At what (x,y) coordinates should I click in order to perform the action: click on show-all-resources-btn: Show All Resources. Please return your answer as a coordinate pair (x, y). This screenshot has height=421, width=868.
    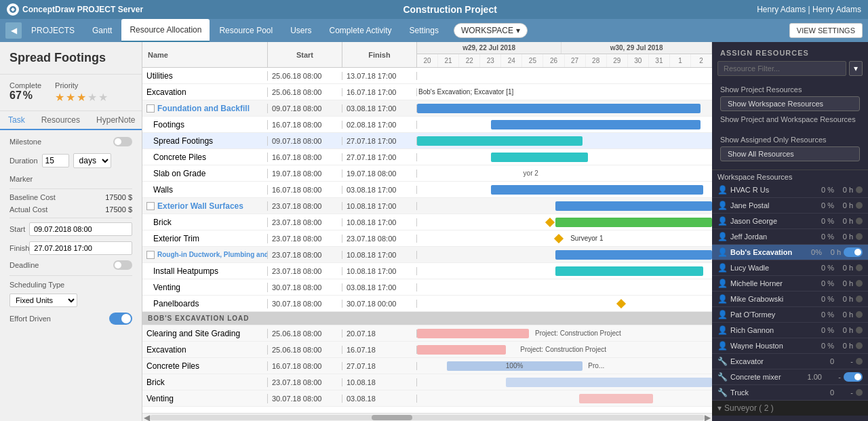
    Looking at the image, I should click on (790, 154).